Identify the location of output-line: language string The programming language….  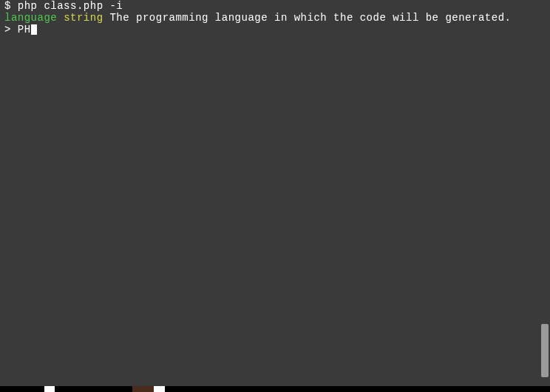
(275, 18).